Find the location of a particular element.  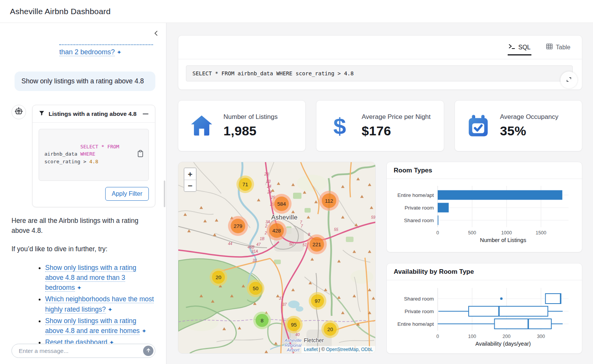

bar-Shared room is located at coordinates (438, 220).